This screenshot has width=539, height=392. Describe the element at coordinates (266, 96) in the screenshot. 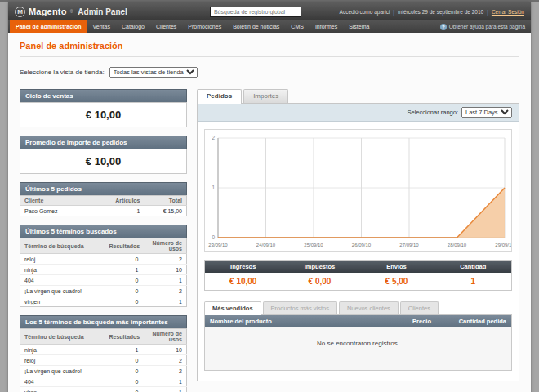

I see `tab-importes: Importes` at that location.